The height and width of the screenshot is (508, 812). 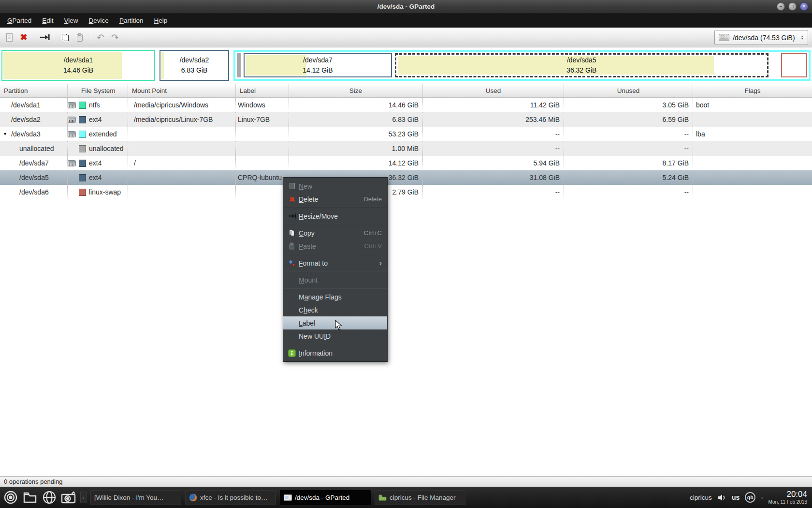 What do you see at coordinates (78, 65) in the screenshot?
I see `diskbar-sda1: /dev/sda1 14.46 GiB` at bounding box center [78, 65].